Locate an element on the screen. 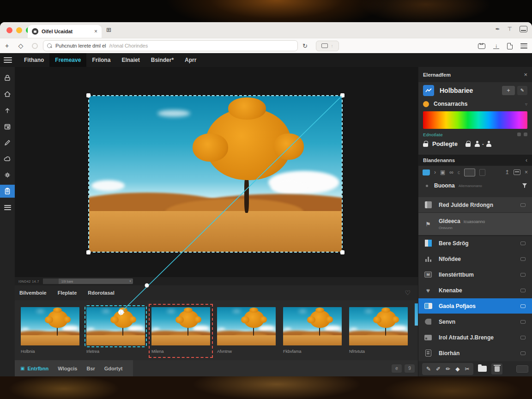 This screenshot has height=399, width=532. new-folder-icon is located at coordinates (482, 369).